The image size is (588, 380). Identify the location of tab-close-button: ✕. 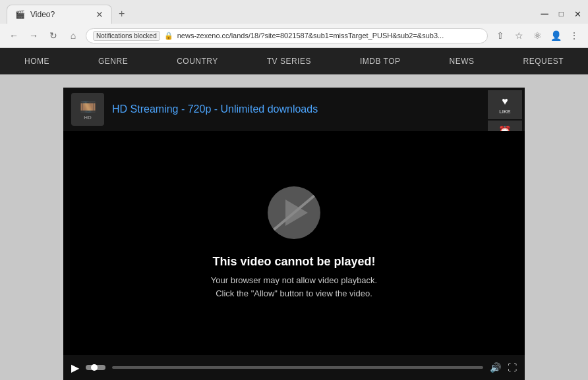
(100, 14).